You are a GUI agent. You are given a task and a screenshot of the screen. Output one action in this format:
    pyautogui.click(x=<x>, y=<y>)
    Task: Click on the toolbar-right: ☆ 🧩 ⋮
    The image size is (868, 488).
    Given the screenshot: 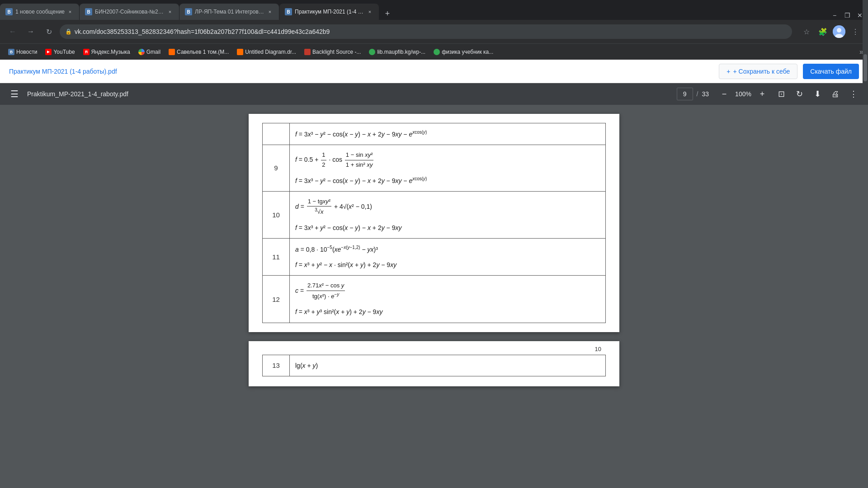 What is the action you would take?
    pyautogui.click(x=831, y=32)
    